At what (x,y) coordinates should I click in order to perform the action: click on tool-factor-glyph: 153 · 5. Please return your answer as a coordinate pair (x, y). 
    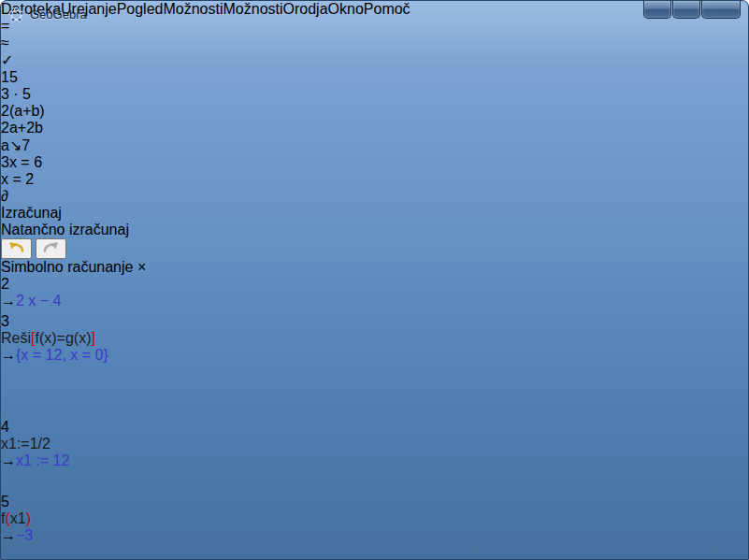
    Looking at the image, I should click on (374, 86).